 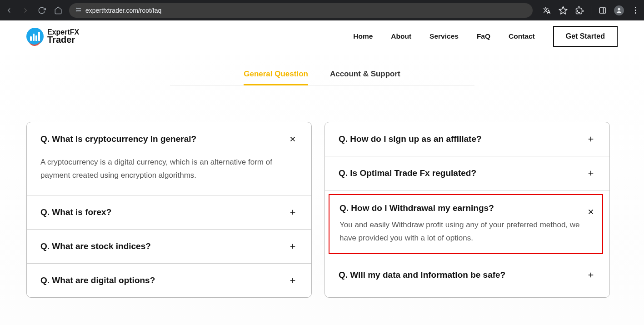 I want to click on faq-toggle-header: Q. How do I sign up as an affiliate?, so click(x=467, y=139).